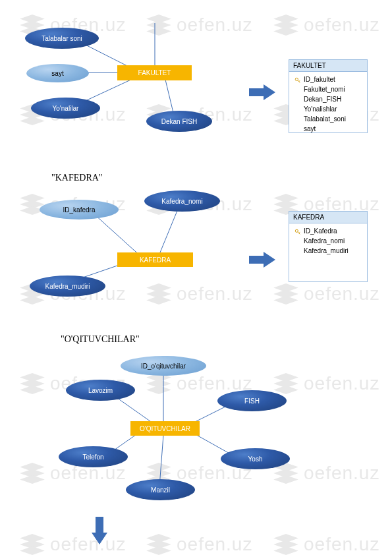 The height and width of the screenshot is (555, 392). I want to click on entity-kafedra: KAFEDRA, so click(155, 260).